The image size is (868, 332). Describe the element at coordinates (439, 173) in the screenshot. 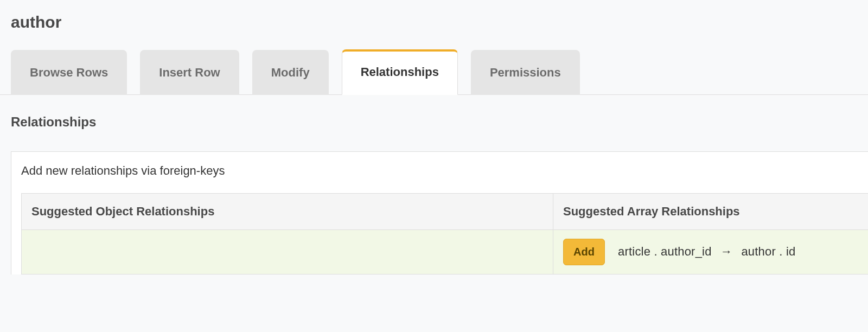

I see `panel-heading: Add new relationships via foreign-keys` at that location.